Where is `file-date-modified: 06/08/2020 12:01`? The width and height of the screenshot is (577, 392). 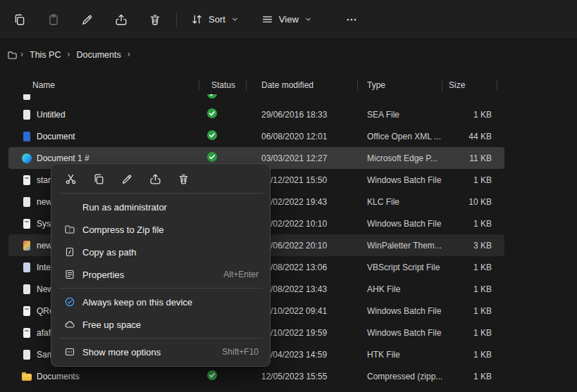
file-date-modified: 06/08/2020 12:01 is located at coordinates (302, 137).